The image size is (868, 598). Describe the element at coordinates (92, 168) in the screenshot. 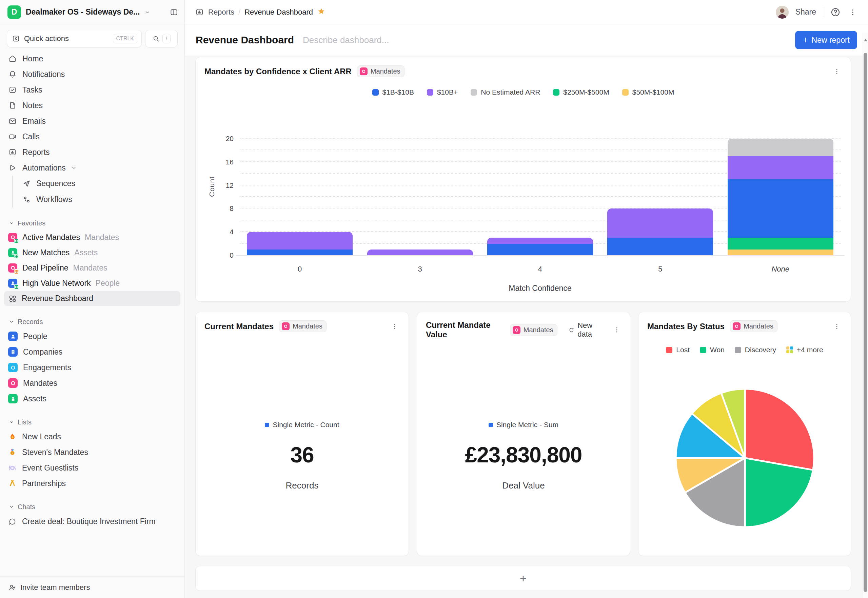

I see `sidebar-item-automations: Automations` at that location.